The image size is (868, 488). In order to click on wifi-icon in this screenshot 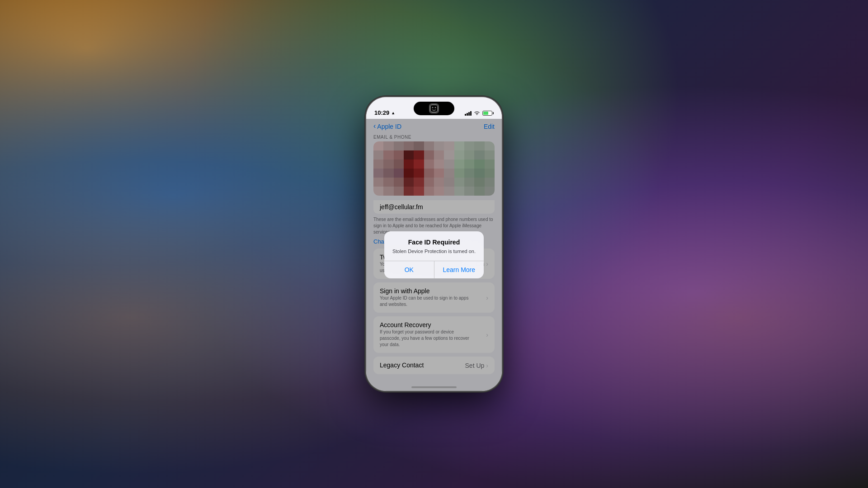, I will do `click(477, 113)`.